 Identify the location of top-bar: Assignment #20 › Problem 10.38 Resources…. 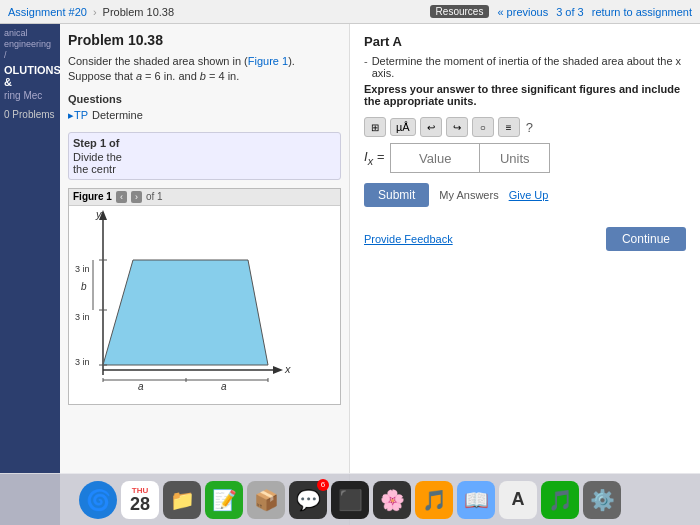
(350, 12).